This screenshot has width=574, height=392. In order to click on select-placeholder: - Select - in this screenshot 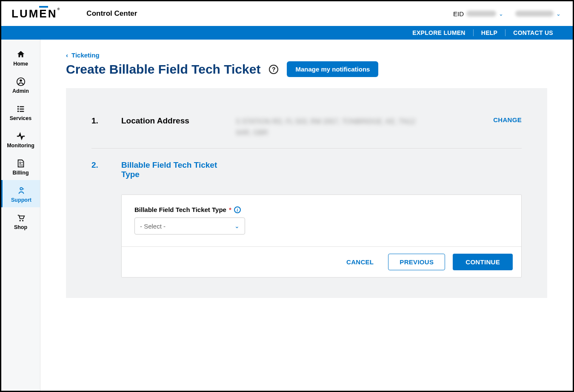, I will do `click(153, 226)`.